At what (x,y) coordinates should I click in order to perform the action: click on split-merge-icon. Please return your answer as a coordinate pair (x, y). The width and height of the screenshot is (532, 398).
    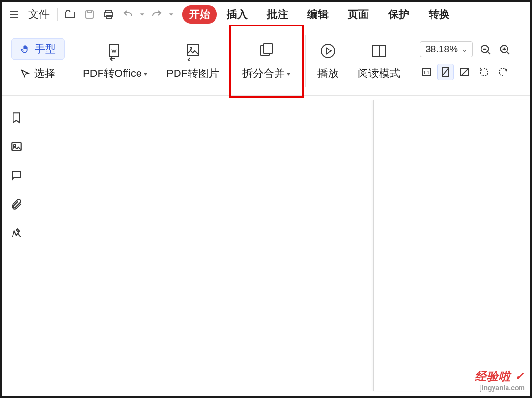
    Looking at the image, I should click on (266, 51).